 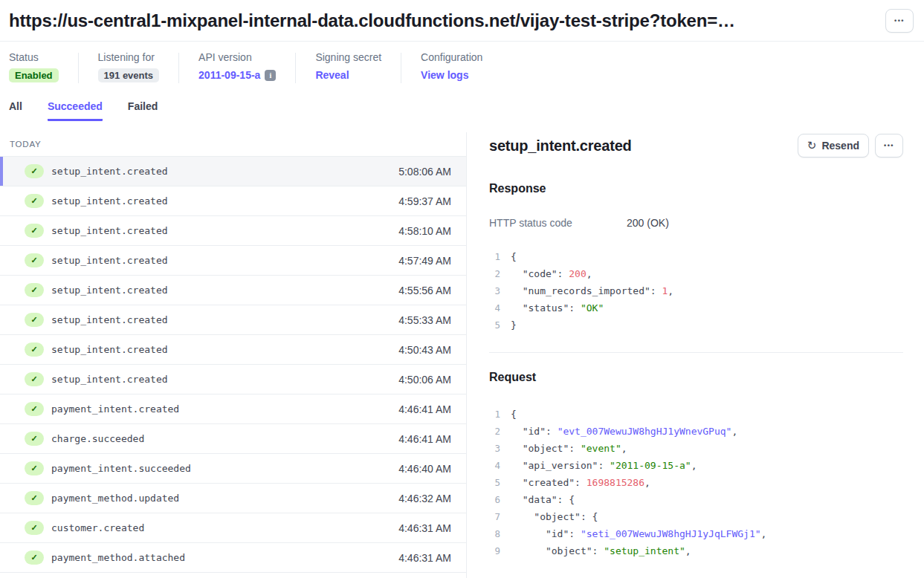 What do you see at coordinates (332, 75) in the screenshot?
I see `meta-link: Reveal` at bounding box center [332, 75].